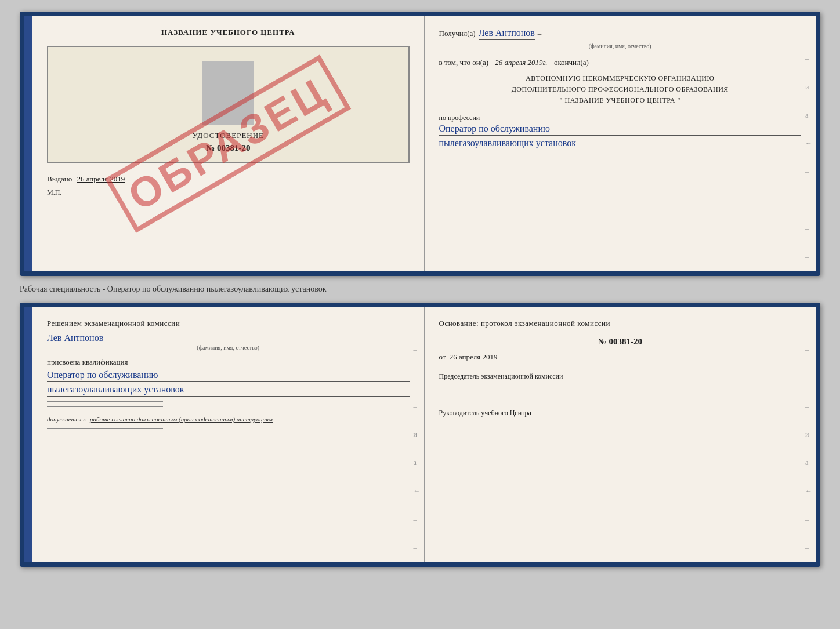  I want to click on completed-line: в том, что он(а) 26 апреля 2019г. окончи…, so click(621, 63).